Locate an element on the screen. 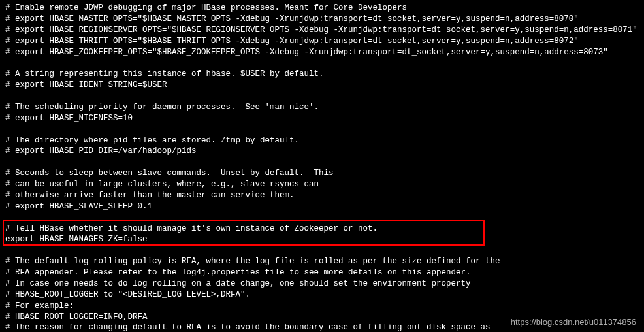  terminal-line: # RFA appender. Please refer to the log4… is located at coordinates (322, 273).